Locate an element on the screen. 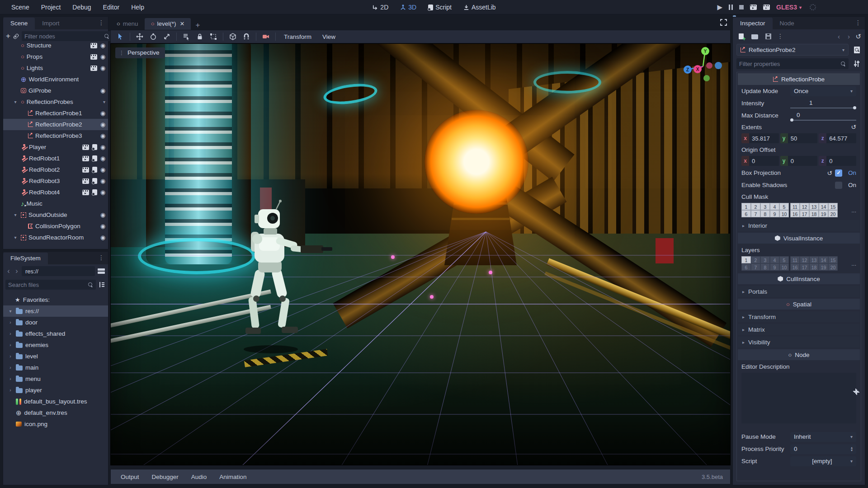  fold-matrix: ▸ Matrix is located at coordinates (799, 329).